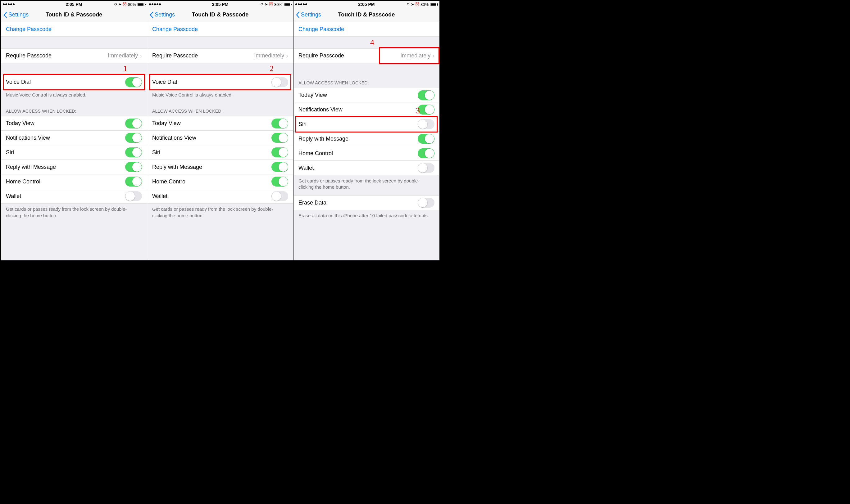  What do you see at coordinates (366, 217) in the screenshot?
I see `erase-data-footer: Erase all data on this iPhone after 10 f…` at bounding box center [366, 217].